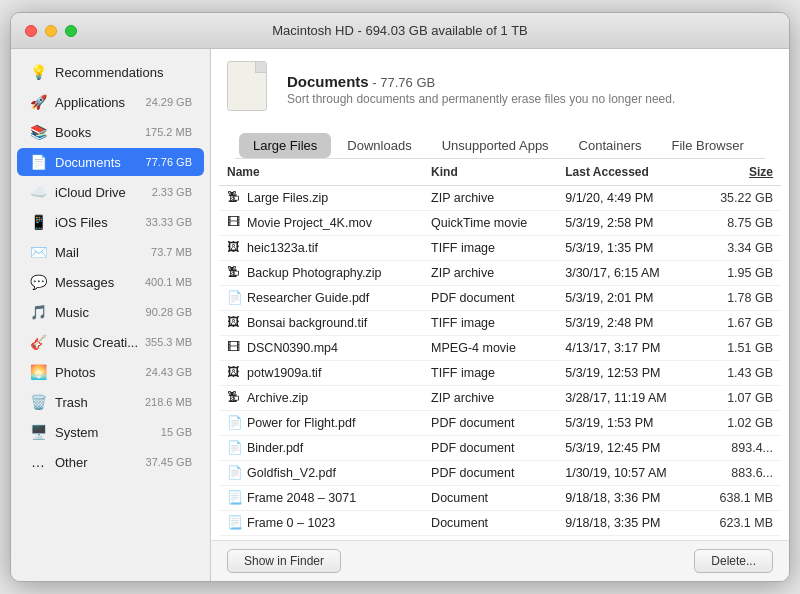 The height and width of the screenshot is (594, 800). What do you see at coordinates (169, 372) in the screenshot?
I see `sidebar-size-photos: 24.43 GB` at bounding box center [169, 372].